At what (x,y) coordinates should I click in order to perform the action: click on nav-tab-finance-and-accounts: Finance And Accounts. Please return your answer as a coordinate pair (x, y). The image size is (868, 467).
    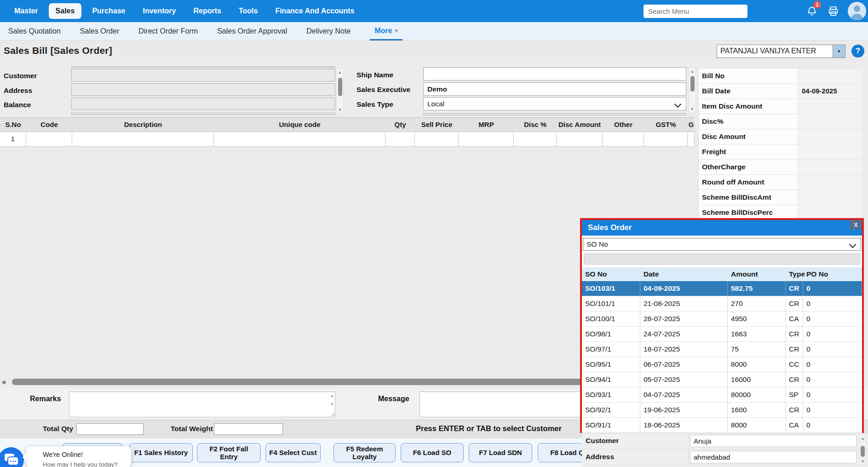
    Looking at the image, I should click on (315, 11).